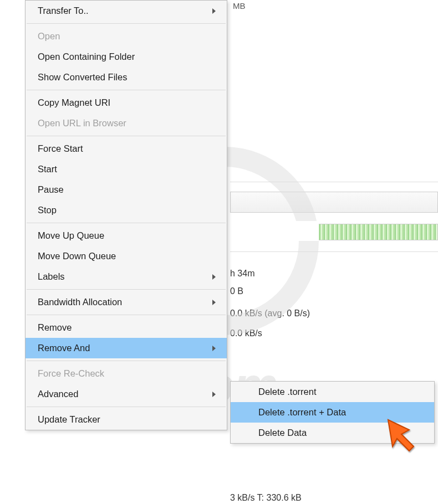  I want to click on menu-item-label: Delete Data, so click(333, 433).